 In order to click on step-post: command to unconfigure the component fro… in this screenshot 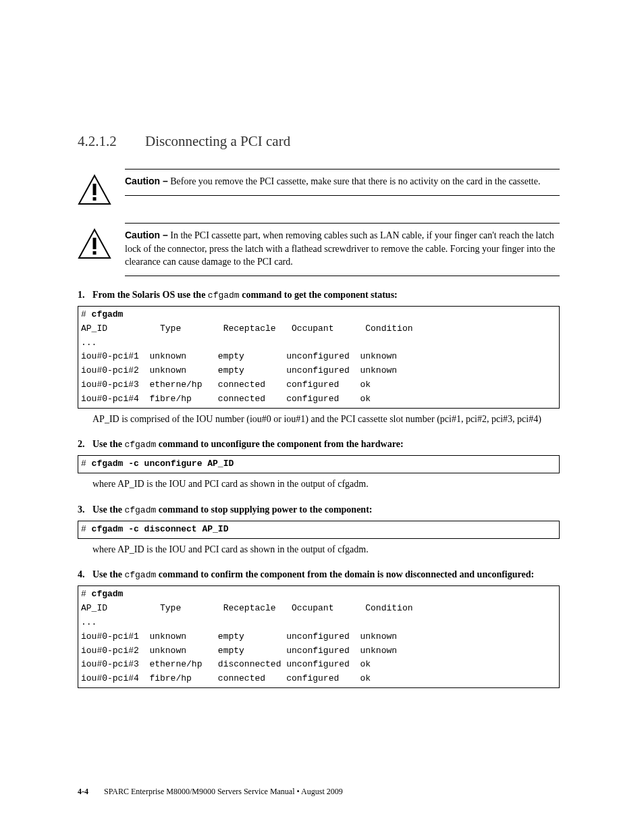, I will do `click(279, 444)`.